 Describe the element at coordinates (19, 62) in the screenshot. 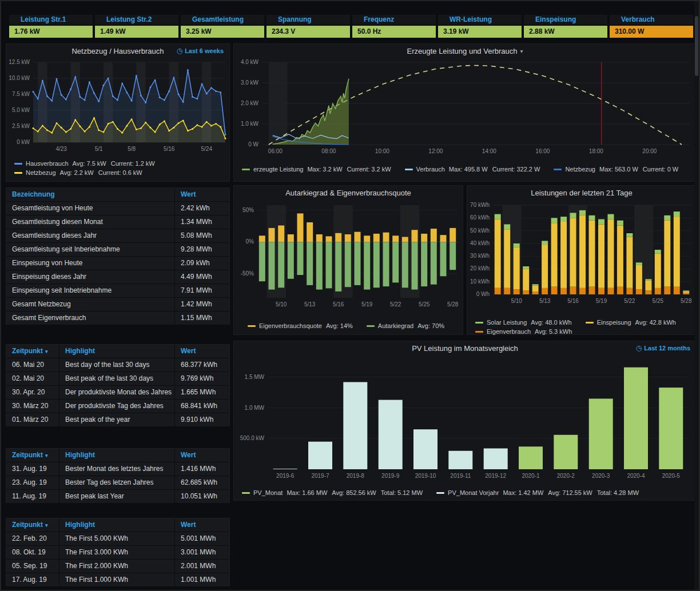

I see `svg-text: 12.5 kW` at that location.